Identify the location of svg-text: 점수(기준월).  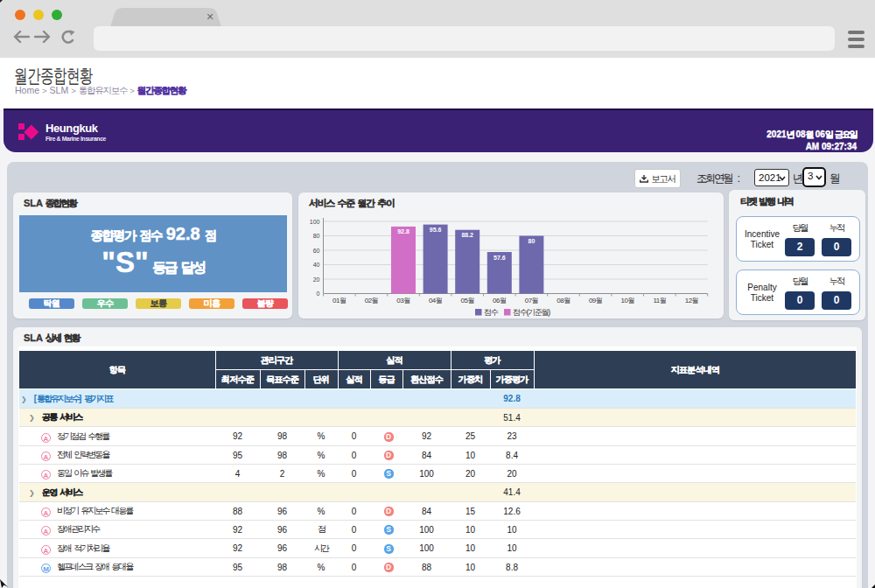
(532, 312).